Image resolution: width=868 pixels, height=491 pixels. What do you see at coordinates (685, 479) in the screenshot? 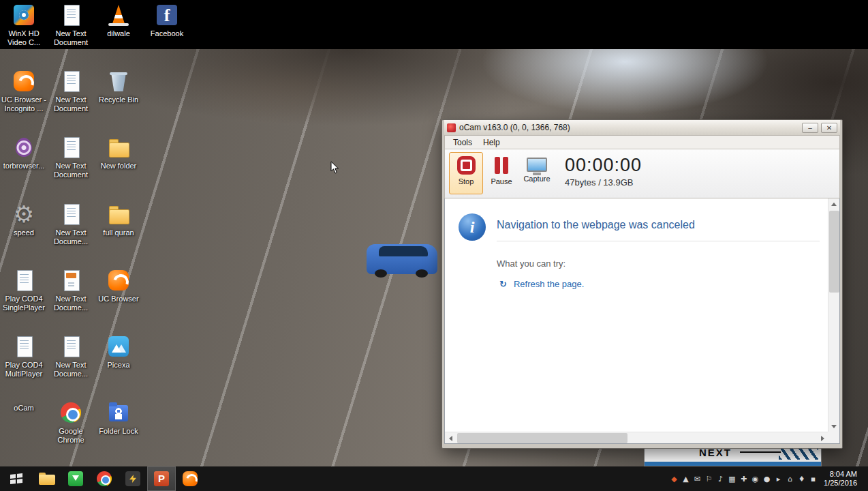
I see `tray-icon: ▲` at bounding box center [685, 479].